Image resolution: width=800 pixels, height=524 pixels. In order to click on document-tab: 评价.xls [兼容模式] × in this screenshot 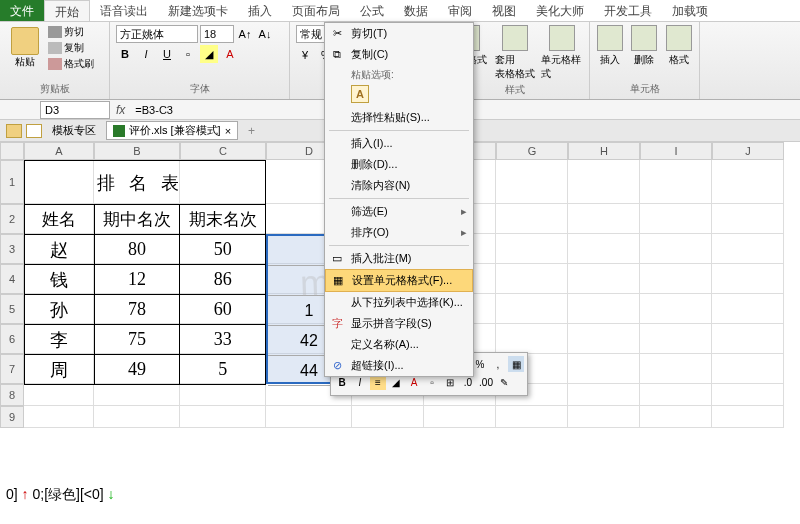, I will do `click(172, 130)`.